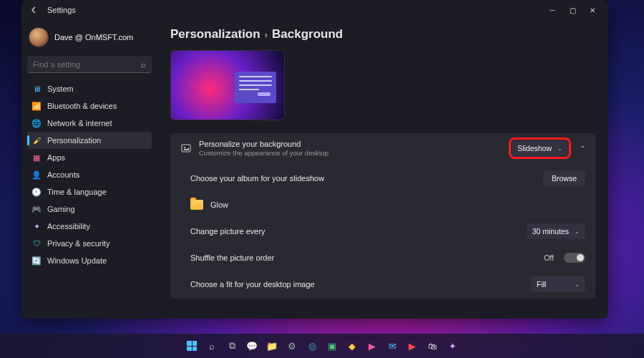 This screenshot has height=358, width=644. I want to click on personalize-sub: Customize the appearance of your desktop, so click(352, 153).